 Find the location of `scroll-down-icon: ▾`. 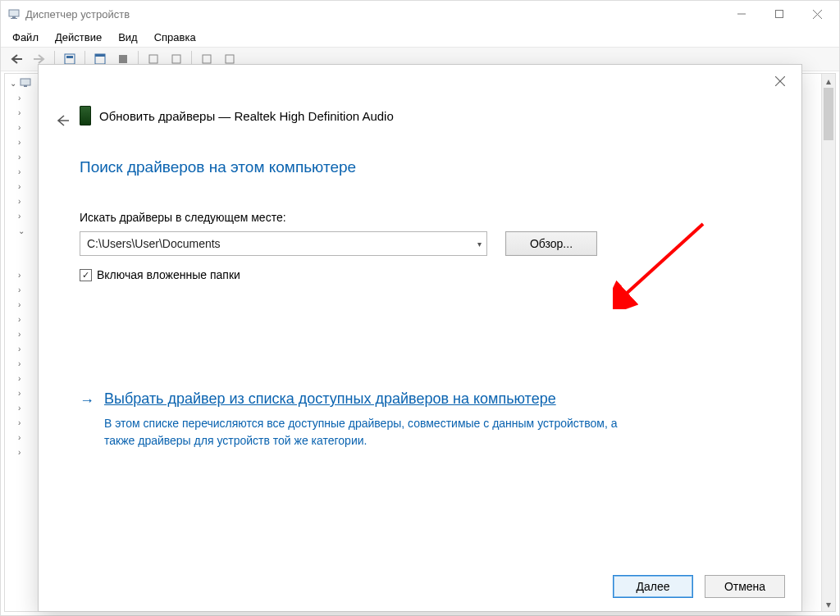

scroll-down-icon: ▾ is located at coordinates (829, 604).